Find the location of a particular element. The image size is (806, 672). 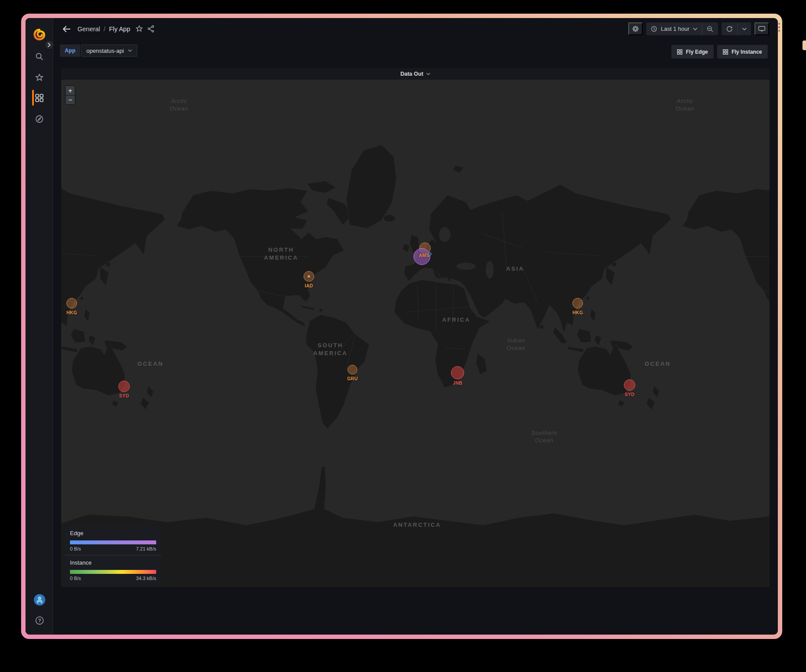

clock-icon is located at coordinates (654, 29).